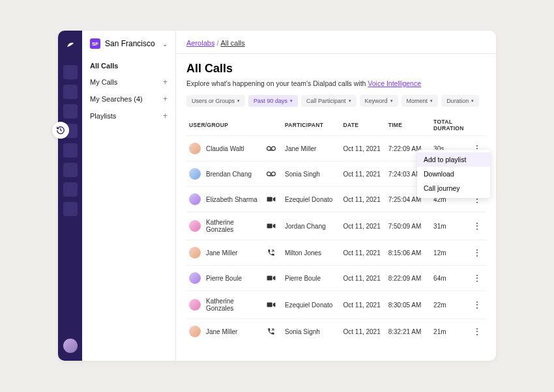  What do you see at coordinates (129, 48) in the screenshot?
I see `team-selector: SF San Francisco ⌄` at bounding box center [129, 48].